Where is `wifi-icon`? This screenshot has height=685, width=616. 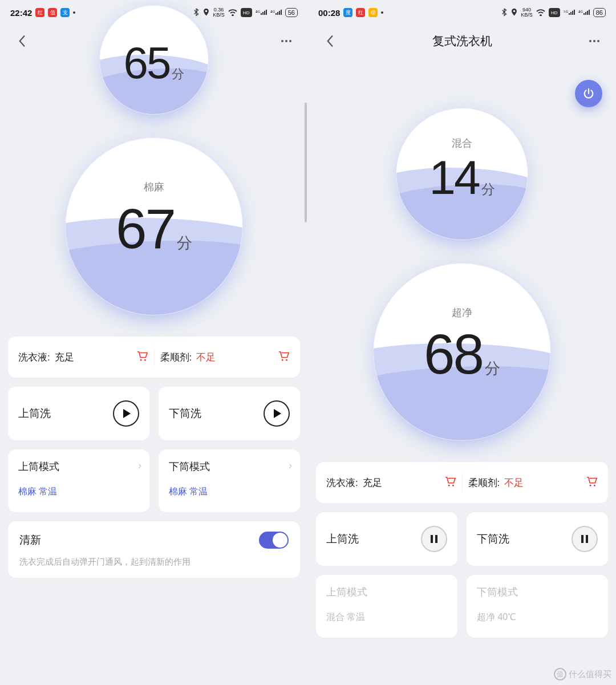
wifi-icon is located at coordinates (541, 13).